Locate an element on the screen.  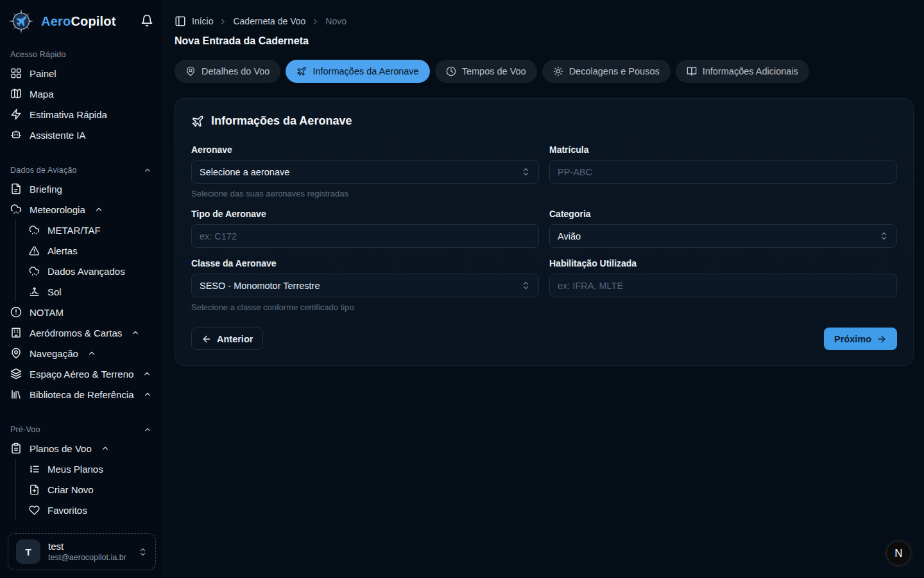
sidebar-item-briefing: Briefing is located at coordinates (82, 189).